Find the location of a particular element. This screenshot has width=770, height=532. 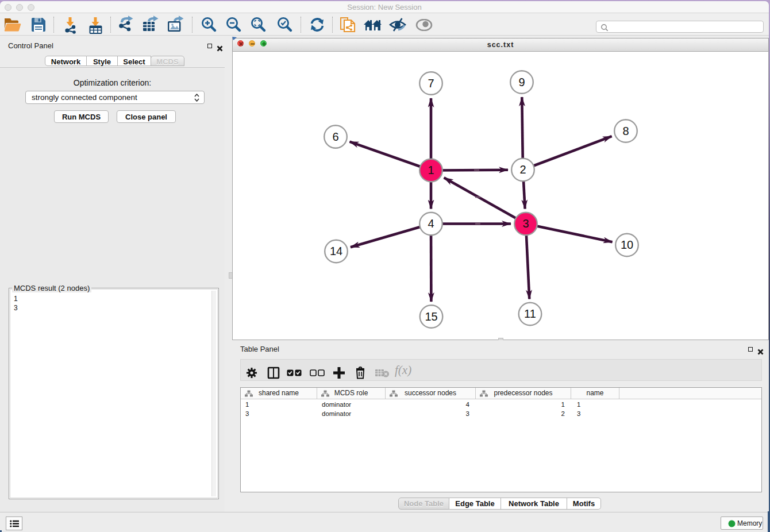

svg-text: 2 is located at coordinates (523, 169).